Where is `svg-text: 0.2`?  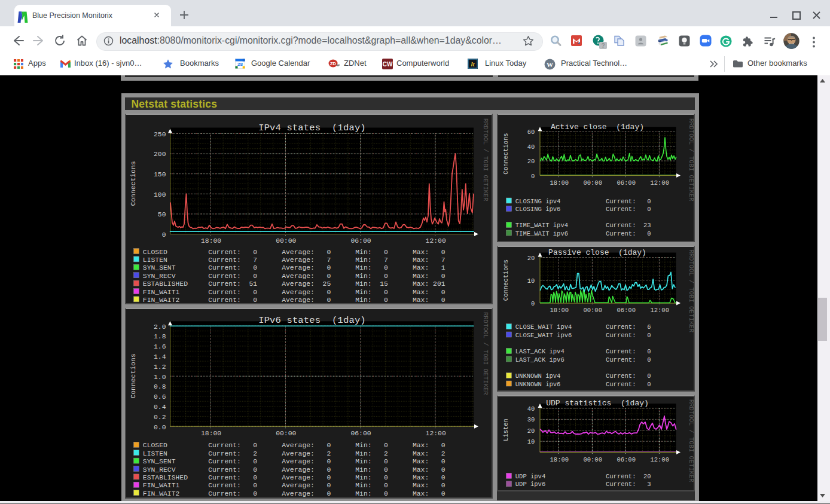 svg-text: 0.2 is located at coordinates (160, 417).